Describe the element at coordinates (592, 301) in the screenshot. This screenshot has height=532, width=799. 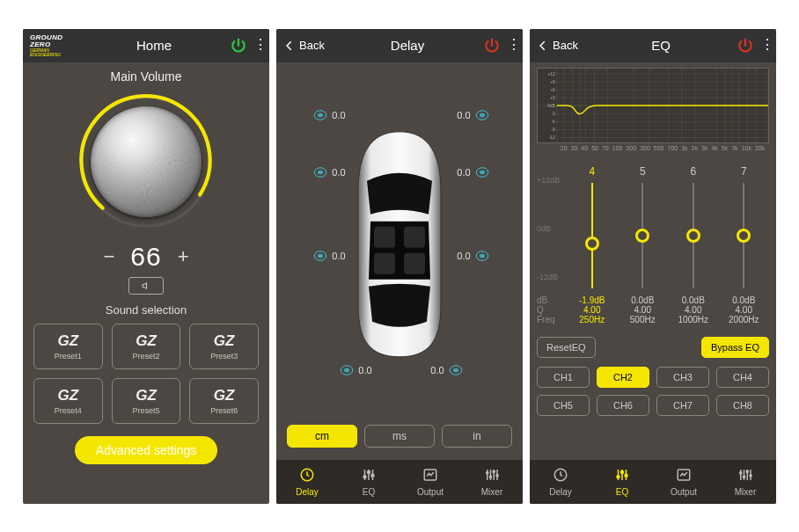
I see `param-db-band-4: -1.9dB` at that location.